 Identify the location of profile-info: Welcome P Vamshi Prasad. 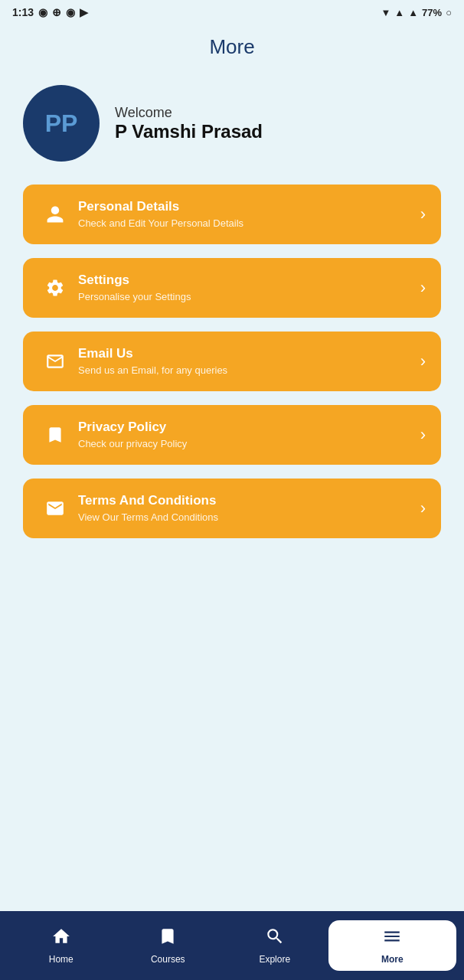
(188, 124).